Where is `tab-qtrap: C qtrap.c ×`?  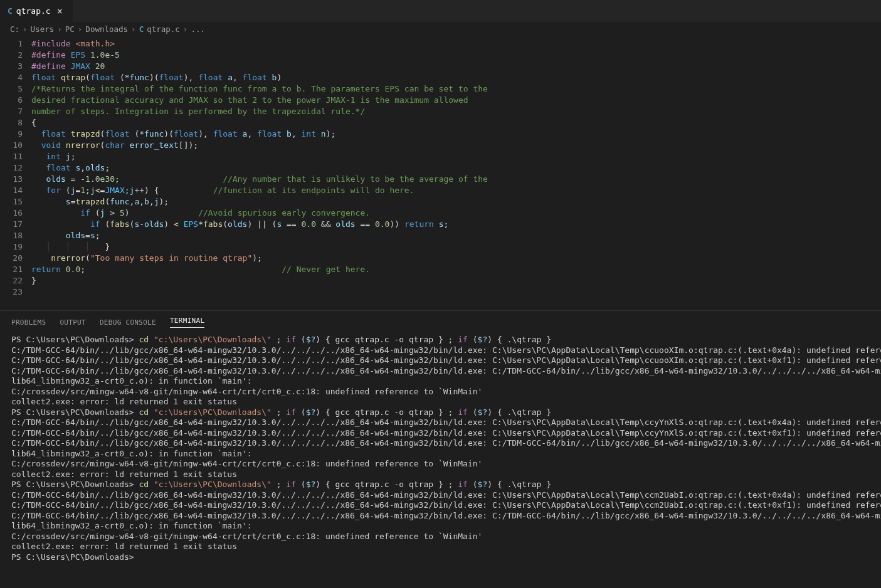 tab-qtrap: C qtrap.c × is located at coordinates (36, 11).